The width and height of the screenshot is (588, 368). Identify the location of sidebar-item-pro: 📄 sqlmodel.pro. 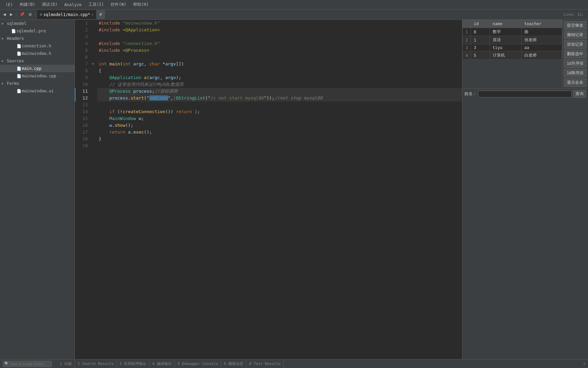
(37, 31).